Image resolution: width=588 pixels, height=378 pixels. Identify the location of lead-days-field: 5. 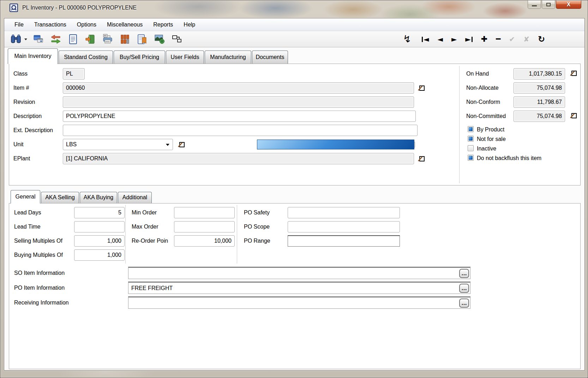
(100, 213).